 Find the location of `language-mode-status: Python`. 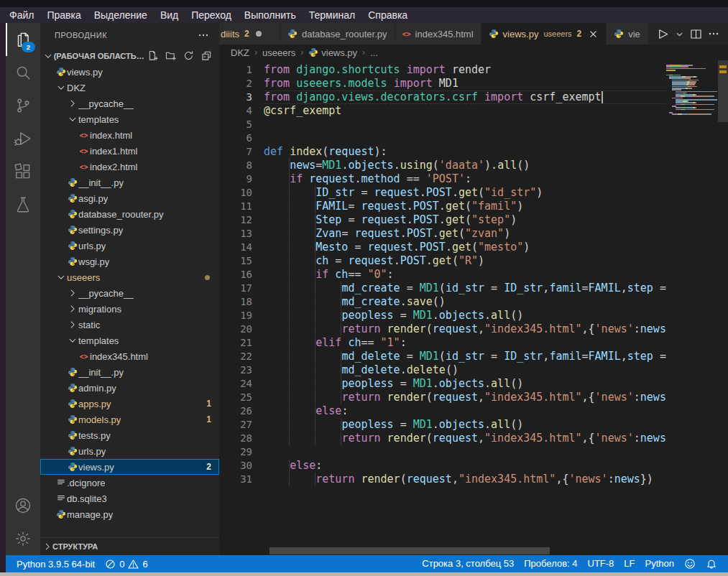

language-mode-status: Python is located at coordinates (660, 563).